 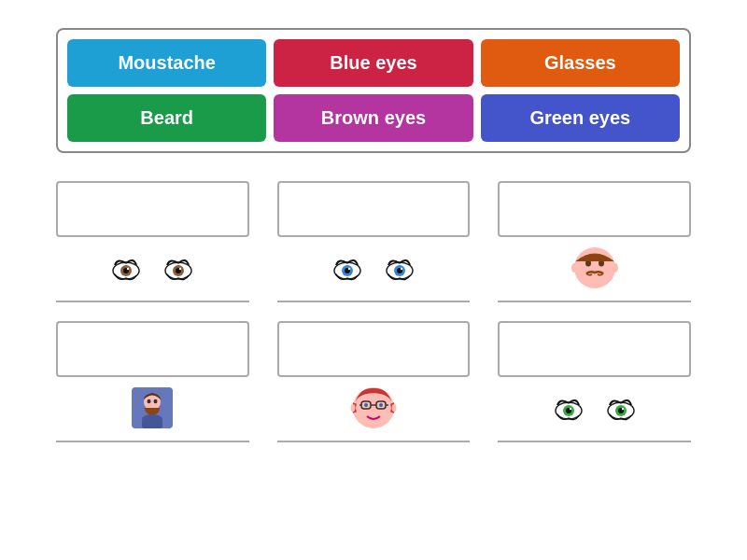 I want to click on image-brown-eyes, so click(x=152, y=268).